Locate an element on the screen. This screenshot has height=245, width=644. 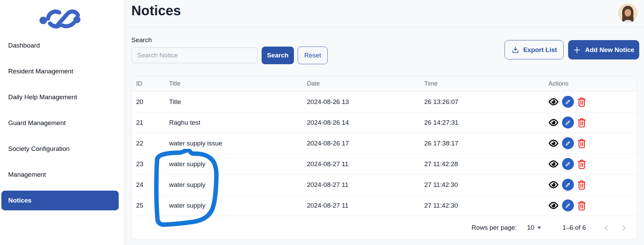
cell-id: 23 is located at coordinates (150, 164).